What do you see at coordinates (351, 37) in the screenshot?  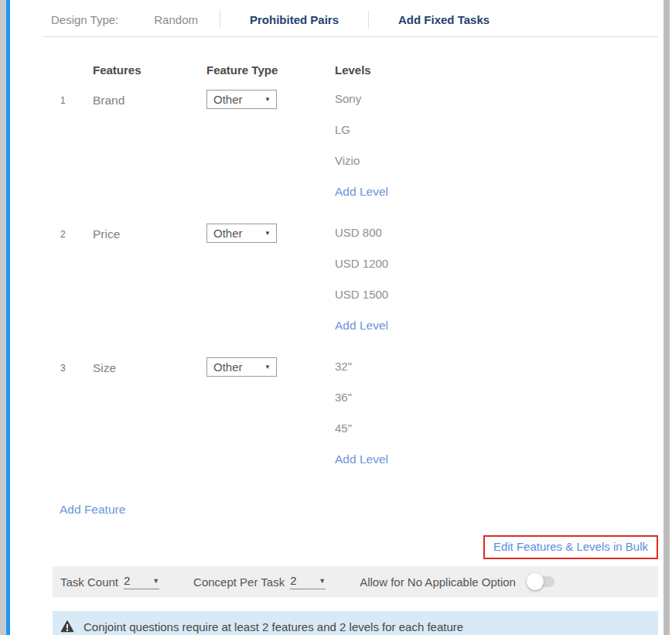 I see `section-divider` at bounding box center [351, 37].